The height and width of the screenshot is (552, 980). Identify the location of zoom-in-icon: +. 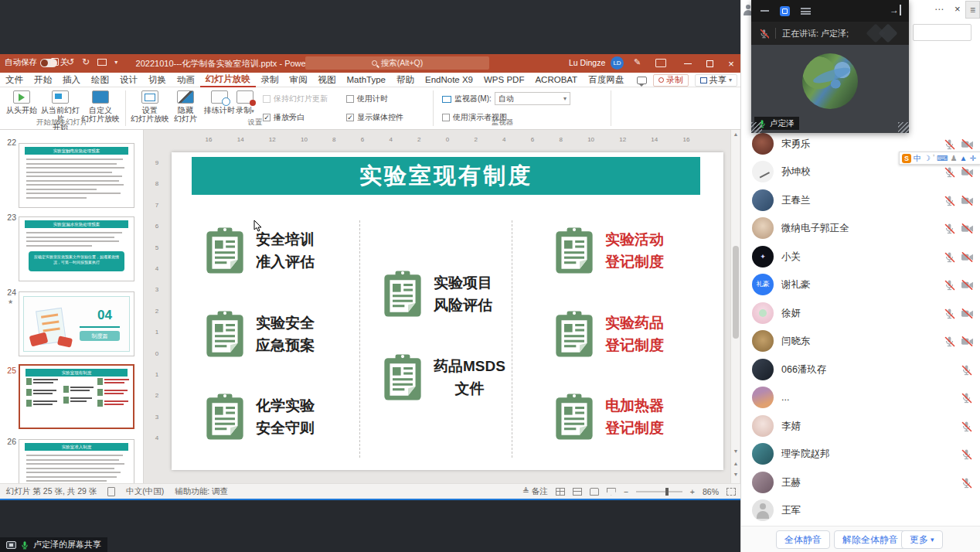
(692, 492).